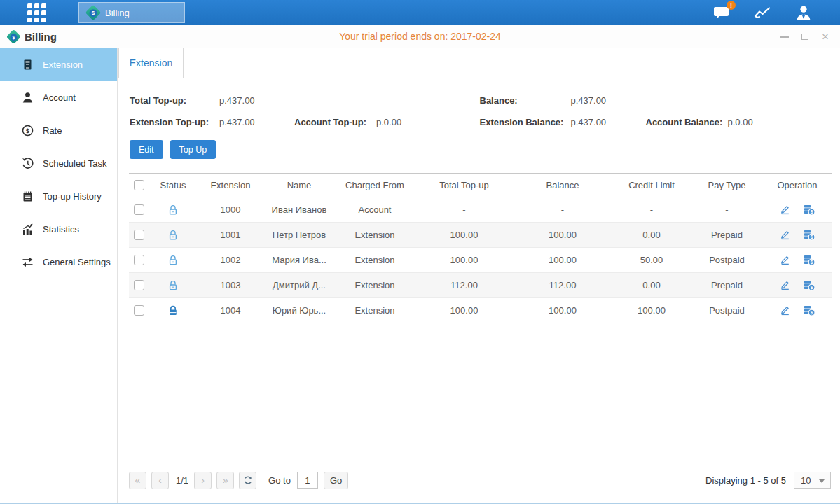 The image size is (840, 504). What do you see at coordinates (151, 63) in the screenshot?
I see `tab-extension: Extension` at bounding box center [151, 63].